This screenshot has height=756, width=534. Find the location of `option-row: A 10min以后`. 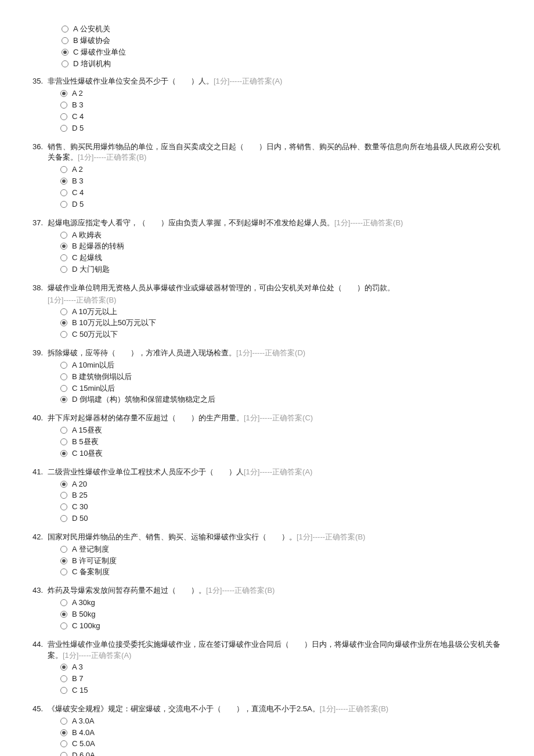

option-row: A 10min以后 is located at coordinates (283, 366).